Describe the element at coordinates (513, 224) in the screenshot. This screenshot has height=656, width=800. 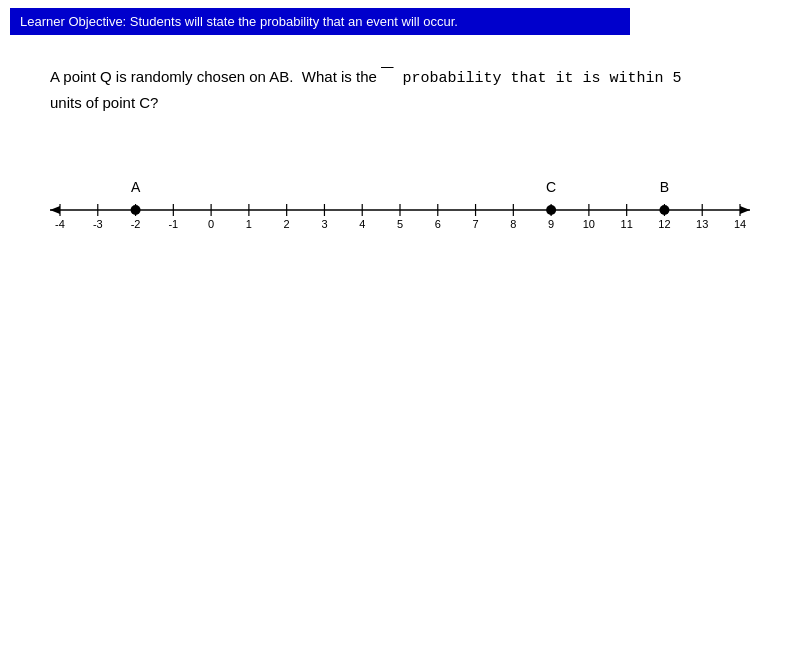
I see `svg-text: 8` at that location.